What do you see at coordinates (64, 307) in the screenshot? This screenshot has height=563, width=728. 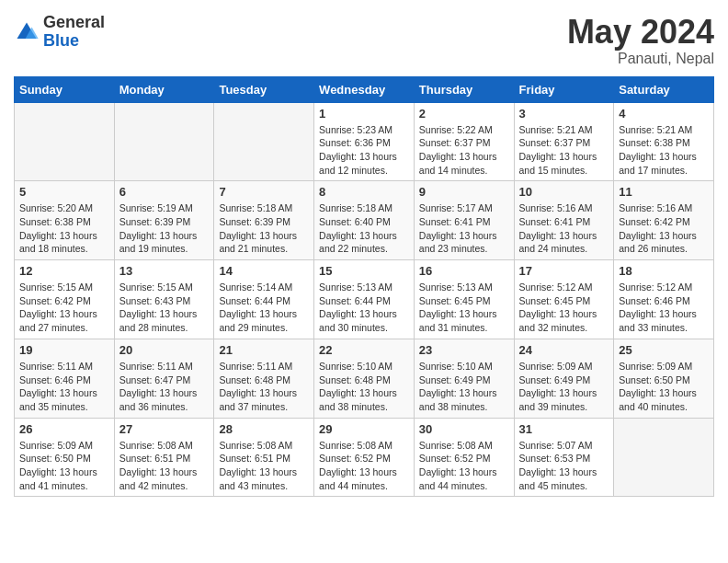 I see `day-info: Sunrise: 5:15 AMSunset: 6:42 PMDaylight:…` at bounding box center [64, 307].